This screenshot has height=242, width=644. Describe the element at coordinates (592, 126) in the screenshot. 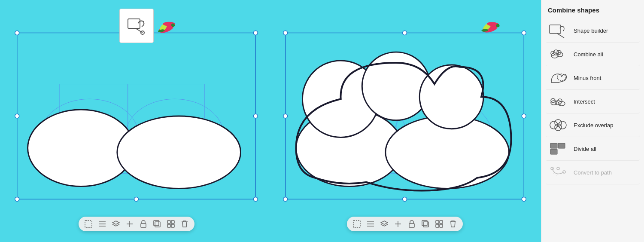

I see `panel-item-exclude-overlap: Exclude overlap` at that location.